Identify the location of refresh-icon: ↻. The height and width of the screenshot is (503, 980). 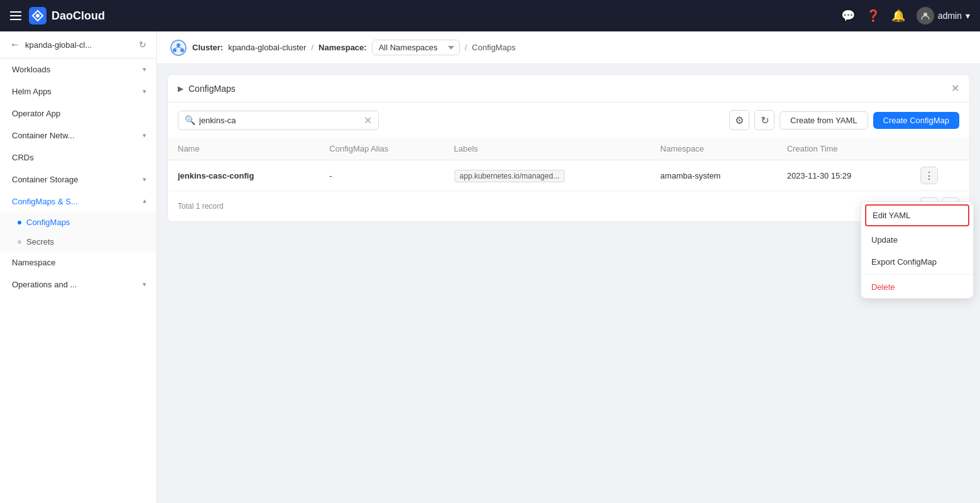
(143, 45).